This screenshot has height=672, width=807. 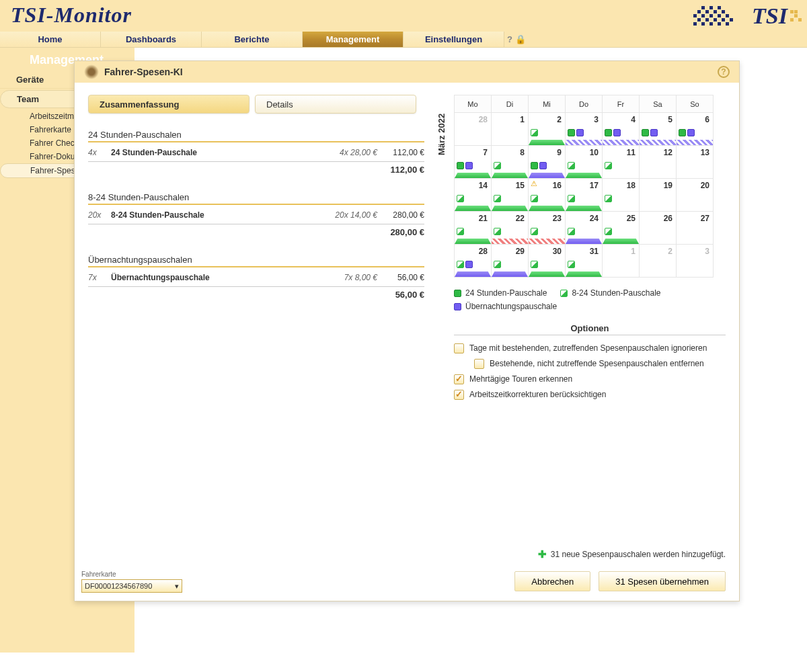 I want to click on calendar-day: 16, so click(x=547, y=195).